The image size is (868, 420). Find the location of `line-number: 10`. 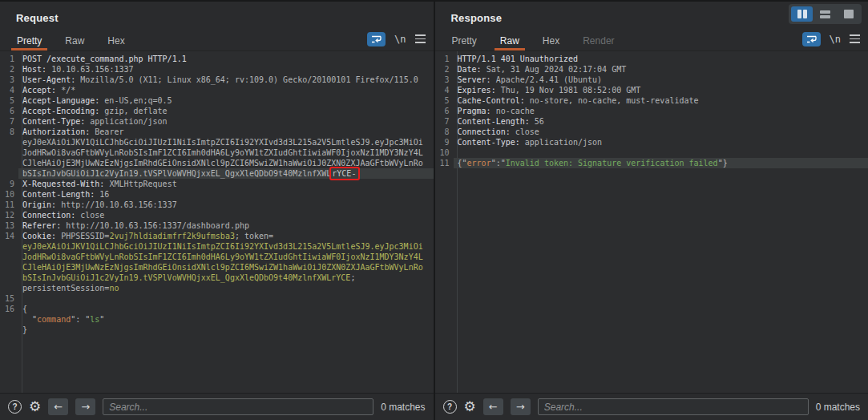

line-number: 10 is located at coordinates (10, 194).